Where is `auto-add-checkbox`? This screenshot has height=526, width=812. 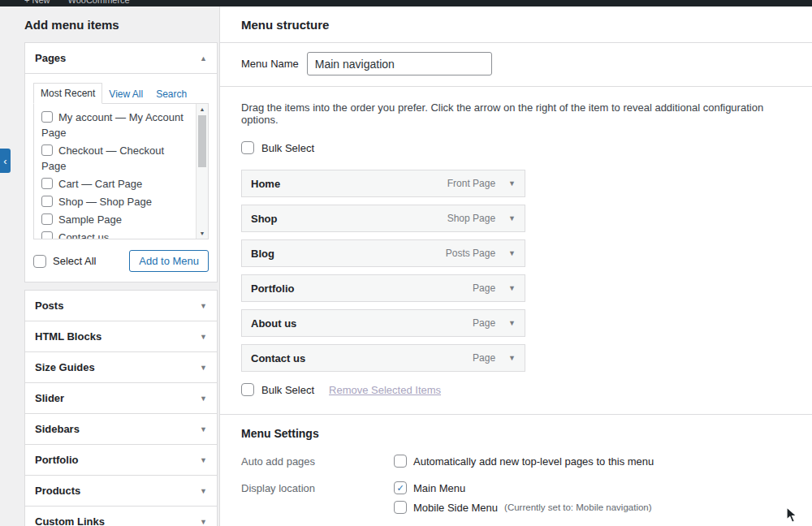 auto-add-checkbox is located at coordinates (400, 461).